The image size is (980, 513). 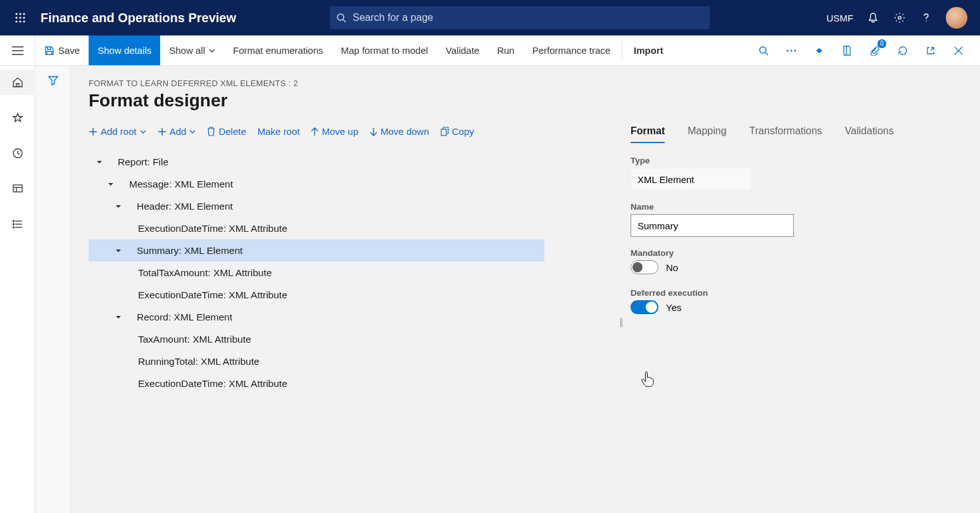 What do you see at coordinates (385, 51) in the screenshot?
I see `map-format-label: Map format to model` at bounding box center [385, 51].